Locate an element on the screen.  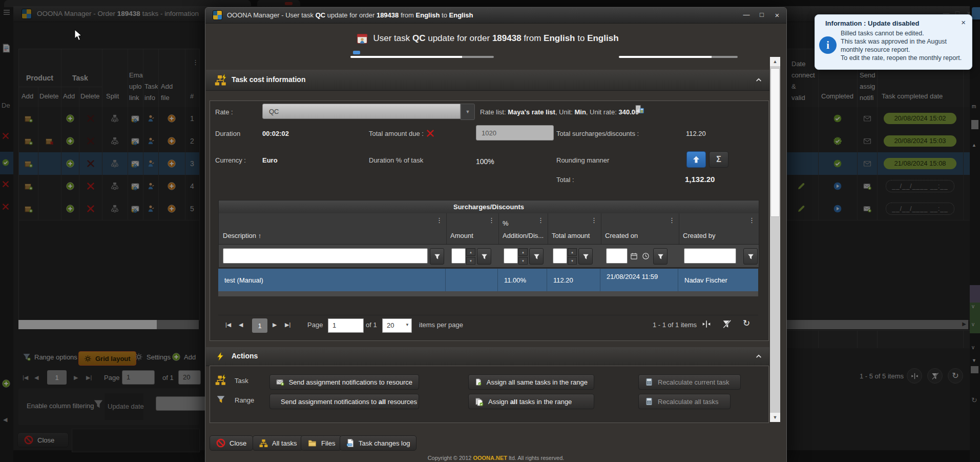
duration-pct-value: 100% is located at coordinates (485, 162).